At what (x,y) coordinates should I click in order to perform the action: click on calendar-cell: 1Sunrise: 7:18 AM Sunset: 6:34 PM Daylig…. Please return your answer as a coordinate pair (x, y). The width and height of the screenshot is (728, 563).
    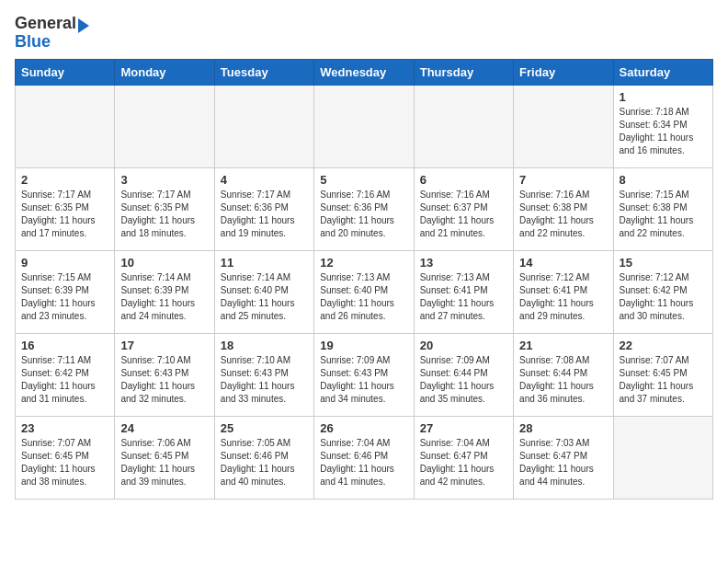
    Looking at the image, I should click on (663, 126).